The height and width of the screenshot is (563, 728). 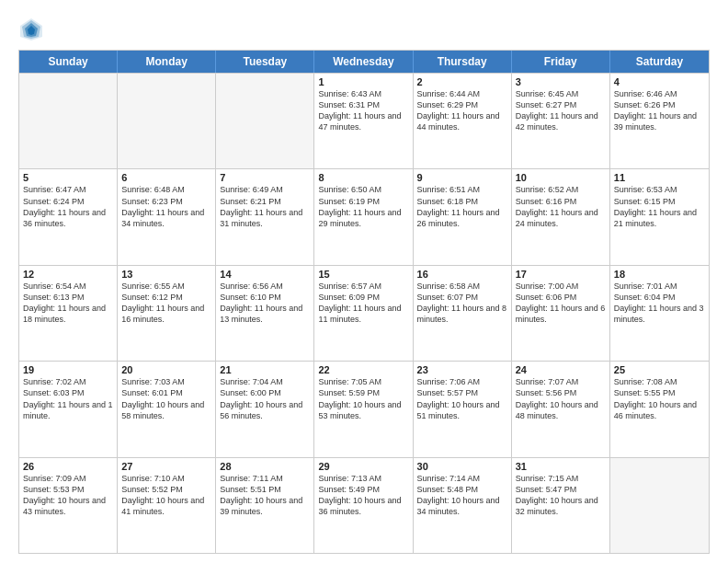 I want to click on day-number: 16, so click(x=462, y=274).